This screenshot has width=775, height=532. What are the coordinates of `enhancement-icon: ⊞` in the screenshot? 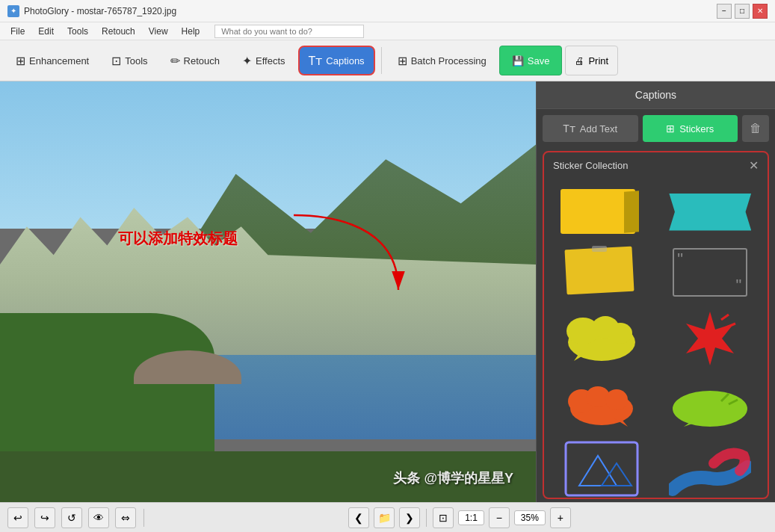 It's located at (21, 61).